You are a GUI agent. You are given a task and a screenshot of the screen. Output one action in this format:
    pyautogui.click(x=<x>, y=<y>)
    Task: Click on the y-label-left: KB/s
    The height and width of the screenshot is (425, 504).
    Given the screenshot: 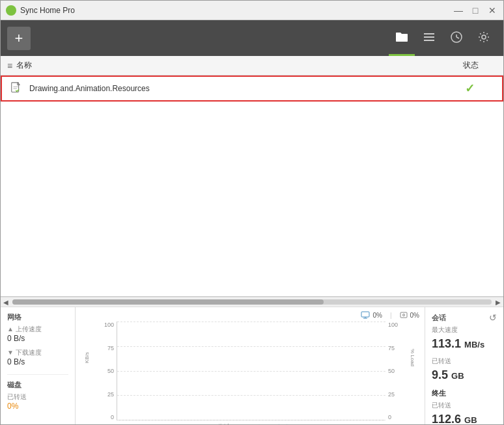 What is the action you would take?
    pyautogui.click(x=87, y=358)
    